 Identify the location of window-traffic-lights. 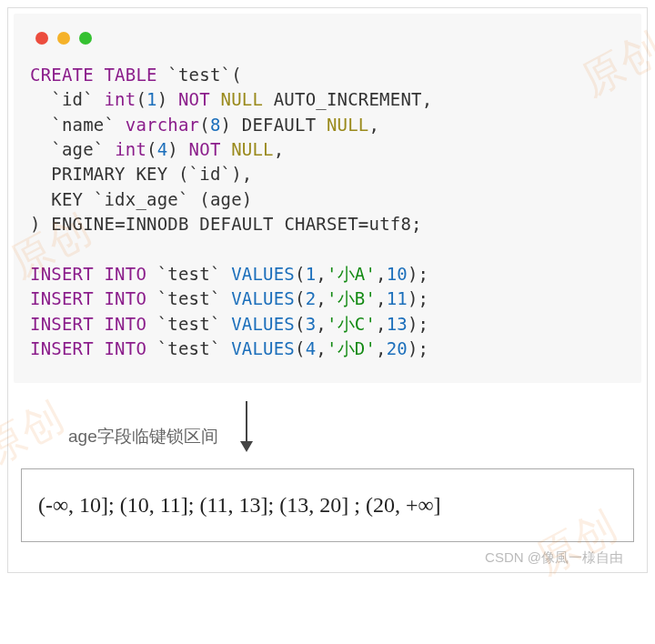
(328, 45).